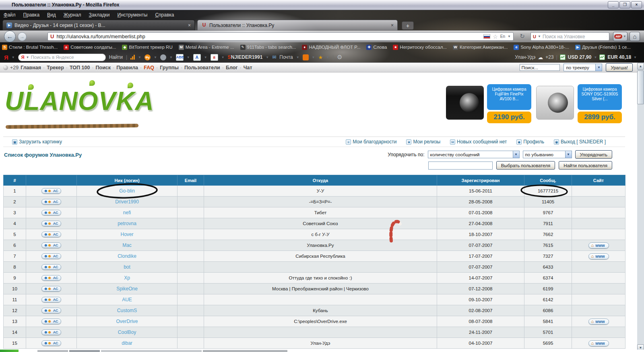 This screenshot has height=352, width=644. I want to click on username-dropdown-icon: ▼, so click(267, 57).